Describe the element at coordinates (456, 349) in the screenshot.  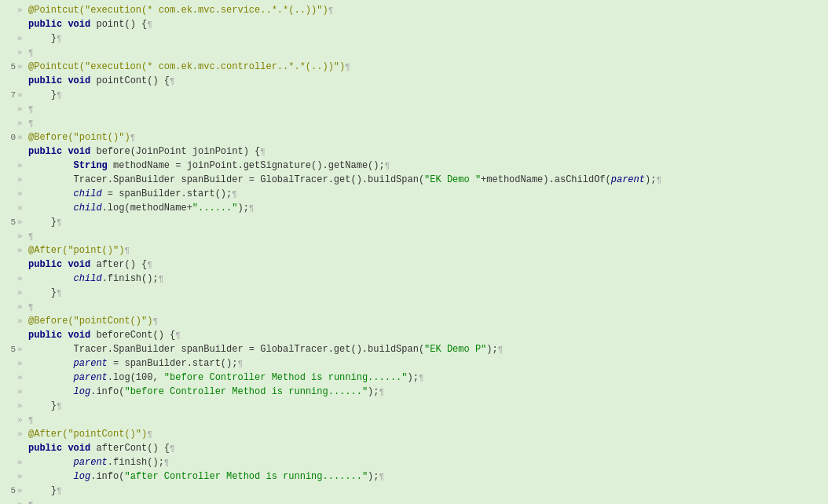
I see `token-string: "EK Demo P"` at that location.